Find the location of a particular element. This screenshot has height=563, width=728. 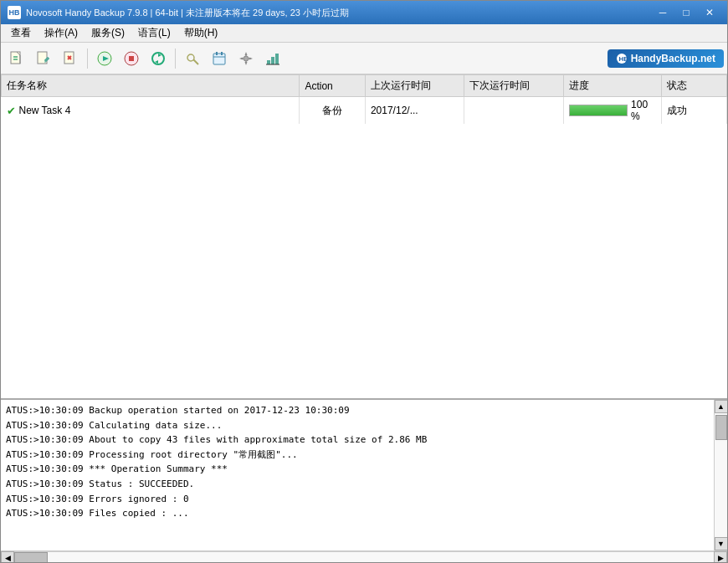

scroll-thumb is located at coordinates (721, 427).